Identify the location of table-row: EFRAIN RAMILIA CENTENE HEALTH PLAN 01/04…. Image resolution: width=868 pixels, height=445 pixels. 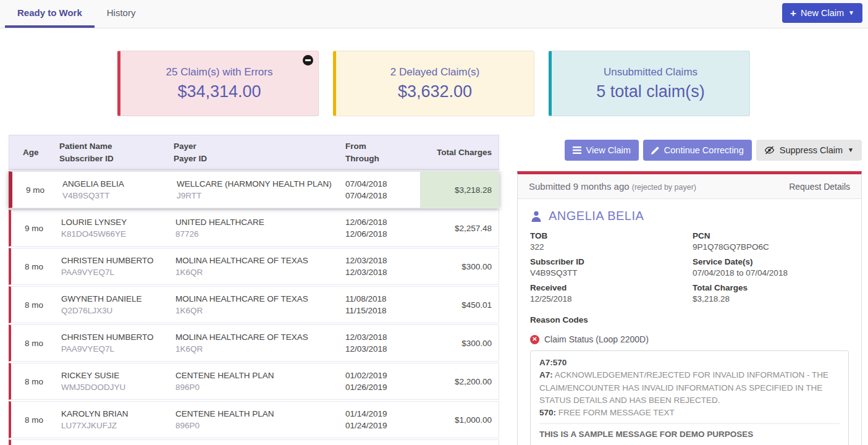
(254, 443).